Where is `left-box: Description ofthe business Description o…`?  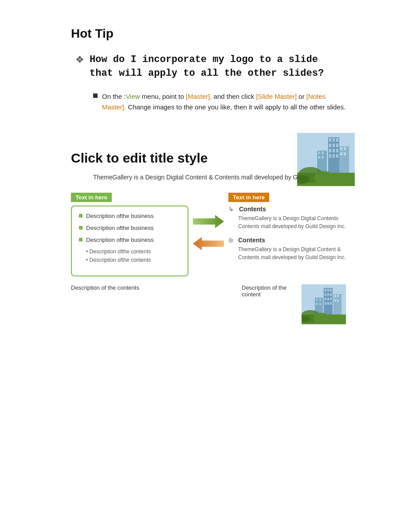
left-box: Description ofthe business Description o… is located at coordinates (129, 241).